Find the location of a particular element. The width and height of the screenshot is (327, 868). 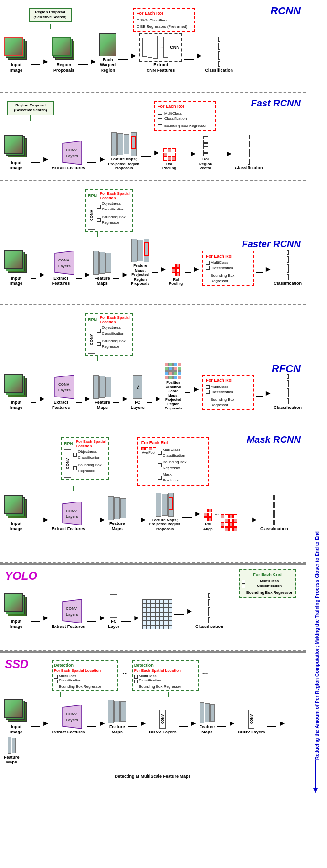

rcnn-region-proposal-box: Region Proposal (Selective Search) is located at coordinates (50, 15).